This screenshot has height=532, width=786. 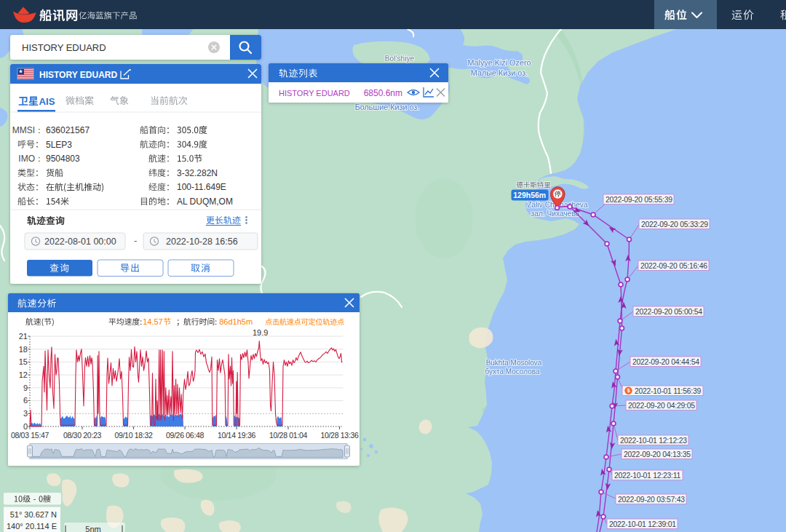 What do you see at coordinates (185, 435) in the screenshot?
I see `svg-text: 09/26 06:48` at bounding box center [185, 435].